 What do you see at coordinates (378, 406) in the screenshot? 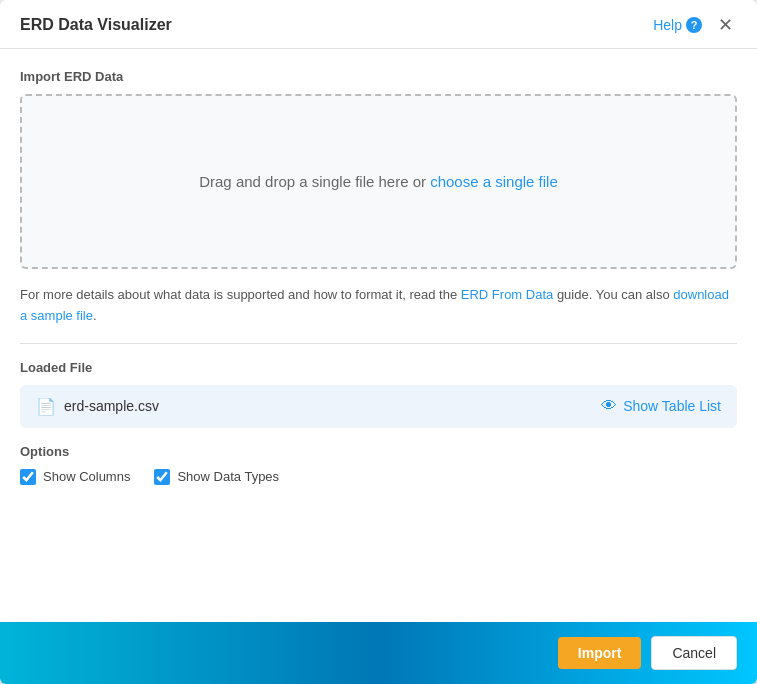
I see `file-row: 📄 erd-sample.csv 👁 Show Table List` at bounding box center [378, 406].